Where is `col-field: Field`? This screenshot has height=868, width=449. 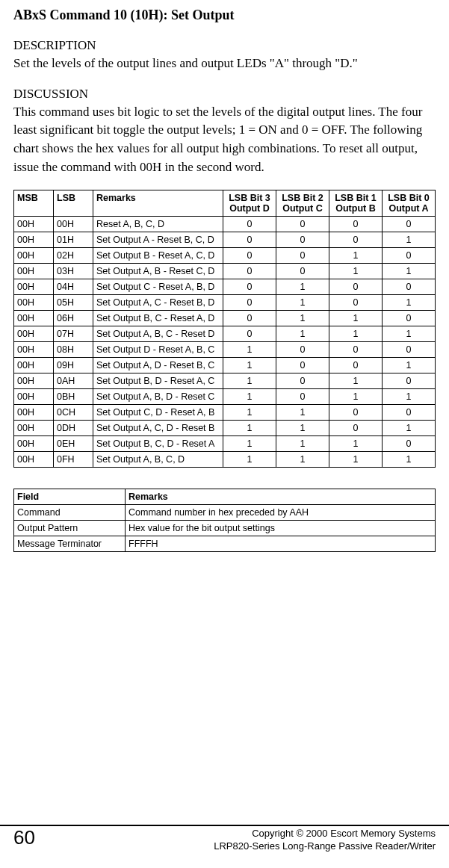 col-field: Field is located at coordinates (70, 497).